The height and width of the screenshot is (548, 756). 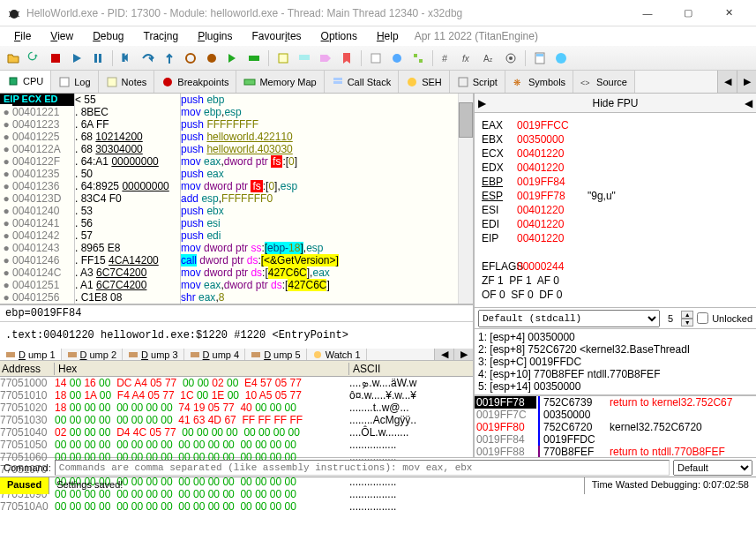 I want to click on graph-icon, so click(x=418, y=58).